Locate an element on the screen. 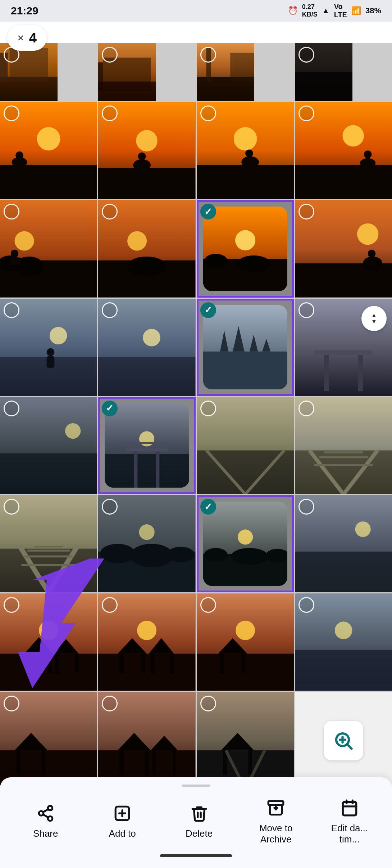 The width and height of the screenshot is (392, 868). status-icons: ⏰ 0.27KB/S ▲ VoLTE 📶 38% is located at coordinates (334, 11).